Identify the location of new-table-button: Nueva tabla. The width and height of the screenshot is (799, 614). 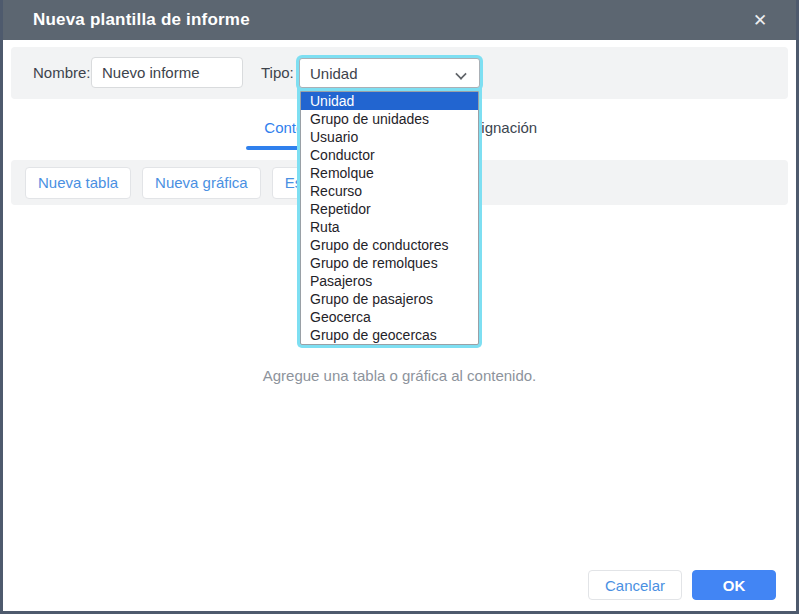
(78, 183).